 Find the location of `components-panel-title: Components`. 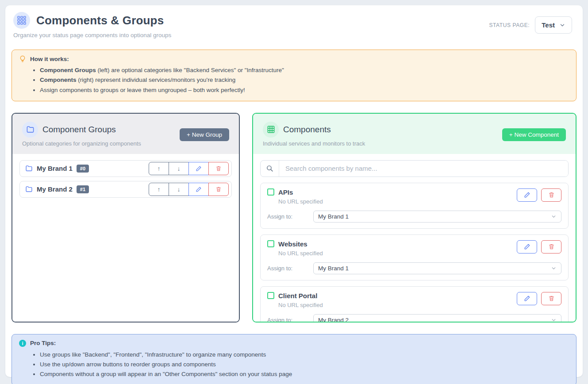

components-panel-title: Components is located at coordinates (307, 130).